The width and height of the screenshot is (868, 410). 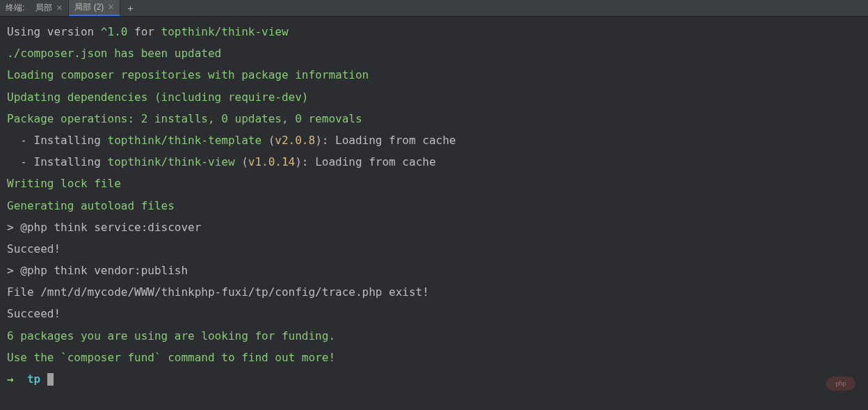 What do you see at coordinates (17, 379) in the screenshot?
I see `prompt-arrow-icon: →` at bounding box center [17, 379].